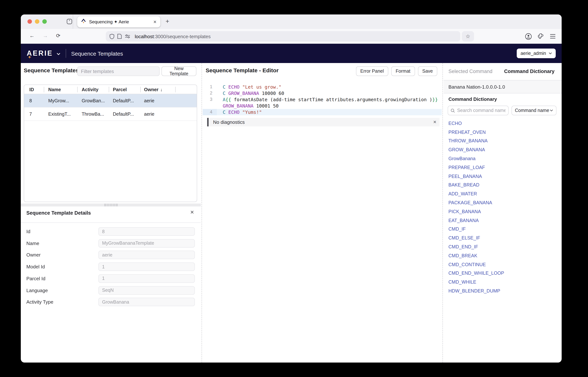 The width and height of the screenshot is (588, 377). I want to click on code-line: 3A{{ formatAsDate (add-time startTime at…, so click(322, 99).